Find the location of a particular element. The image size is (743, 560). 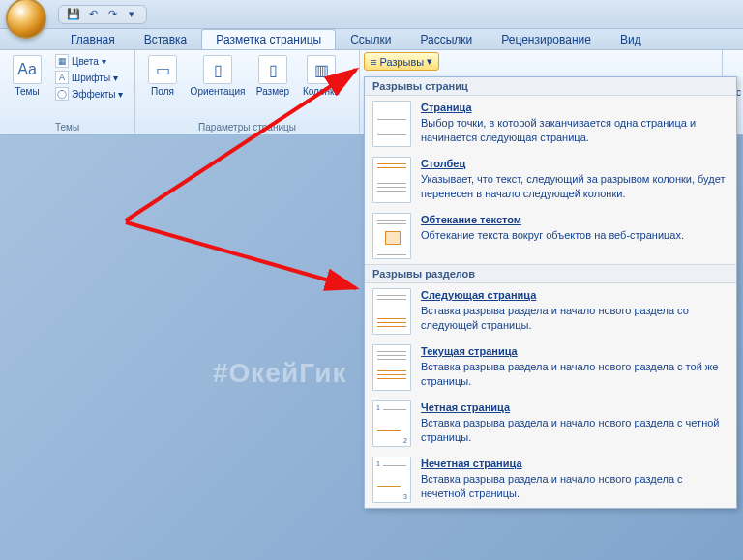

tab-home: Главная is located at coordinates (93, 39).